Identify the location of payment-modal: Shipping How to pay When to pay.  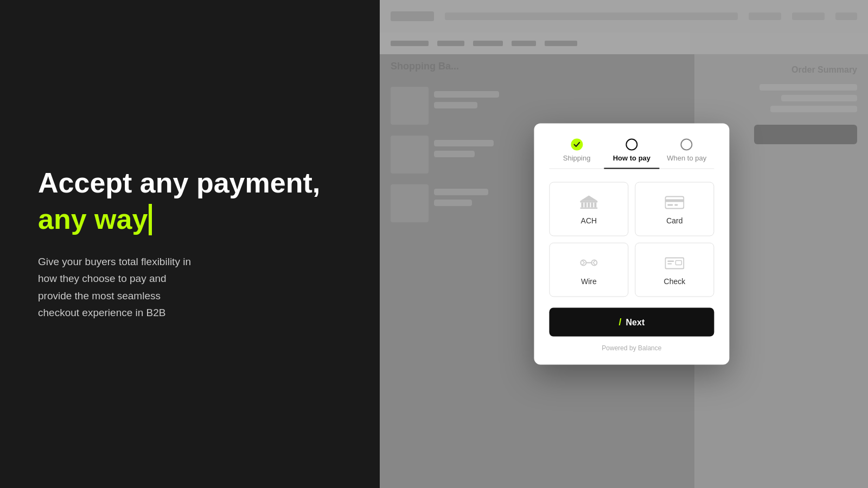
(631, 244).